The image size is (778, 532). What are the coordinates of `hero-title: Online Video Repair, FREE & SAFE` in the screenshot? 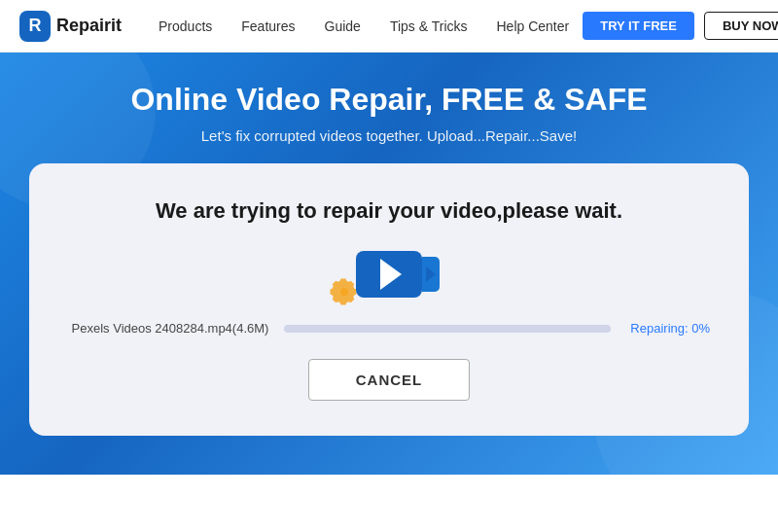 It's located at (389, 99).